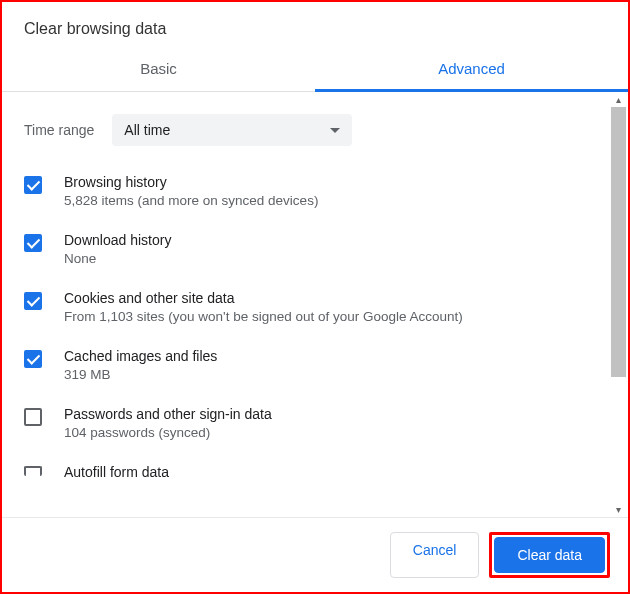  What do you see at coordinates (118, 258) in the screenshot?
I see `item-subtitle: None` at bounding box center [118, 258].